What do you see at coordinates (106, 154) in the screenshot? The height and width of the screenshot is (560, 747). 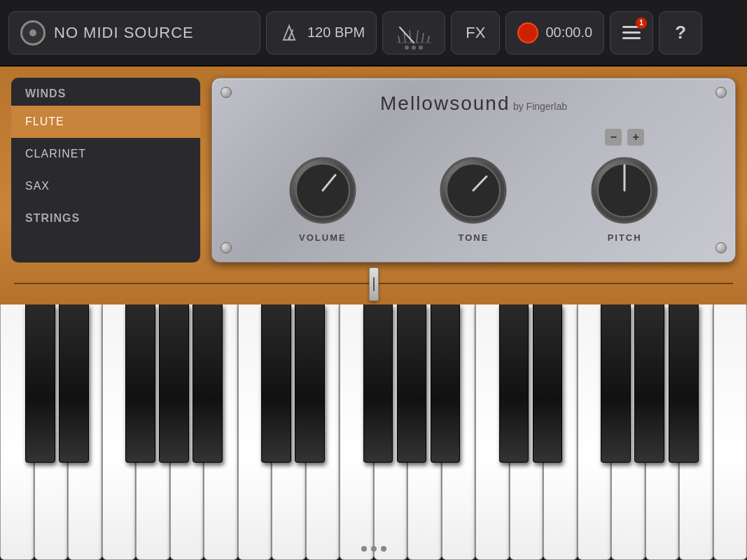 I see `sidebar-item-clarinet: CLARINET` at bounding box center [106, 154].